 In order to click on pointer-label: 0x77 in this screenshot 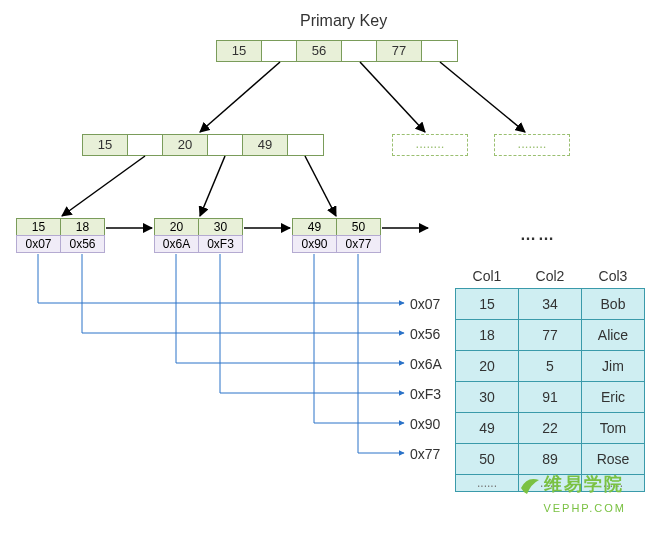, I will do `click(425, 454)`.